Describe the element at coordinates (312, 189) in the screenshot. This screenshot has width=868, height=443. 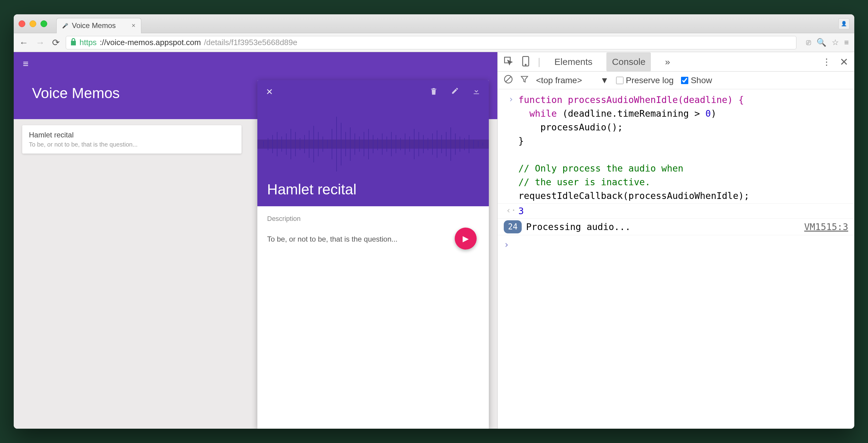
I see `detail-title: Hamlet recital` at that location.